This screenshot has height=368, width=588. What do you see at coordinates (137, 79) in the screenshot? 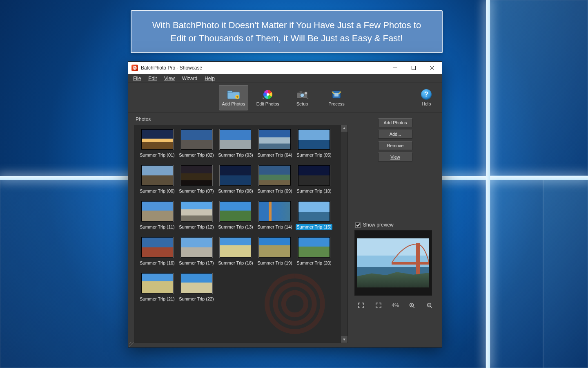
I see `menu-file: File` at bounding box center [137, 79].